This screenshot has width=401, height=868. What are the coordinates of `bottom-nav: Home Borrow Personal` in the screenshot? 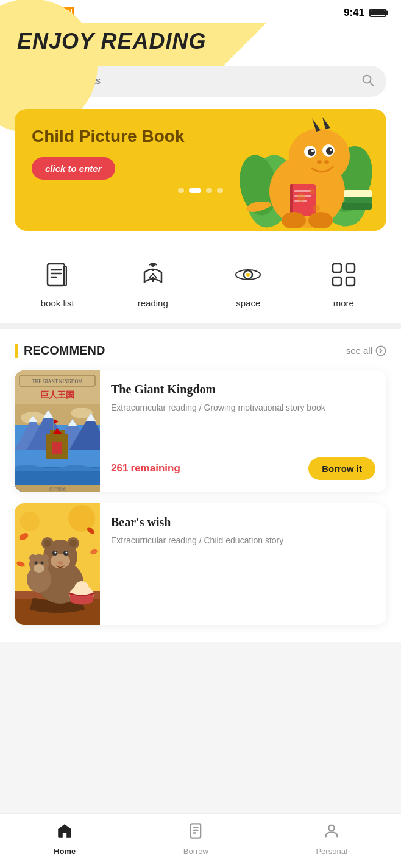 It's located at (200, 841).